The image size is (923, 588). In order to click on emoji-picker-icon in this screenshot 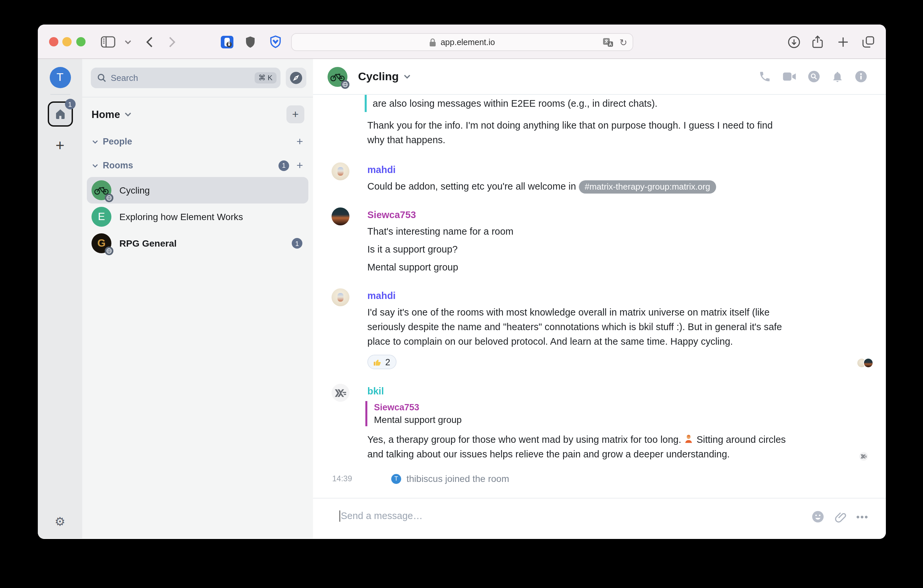, I will do `click(818, 517)`.